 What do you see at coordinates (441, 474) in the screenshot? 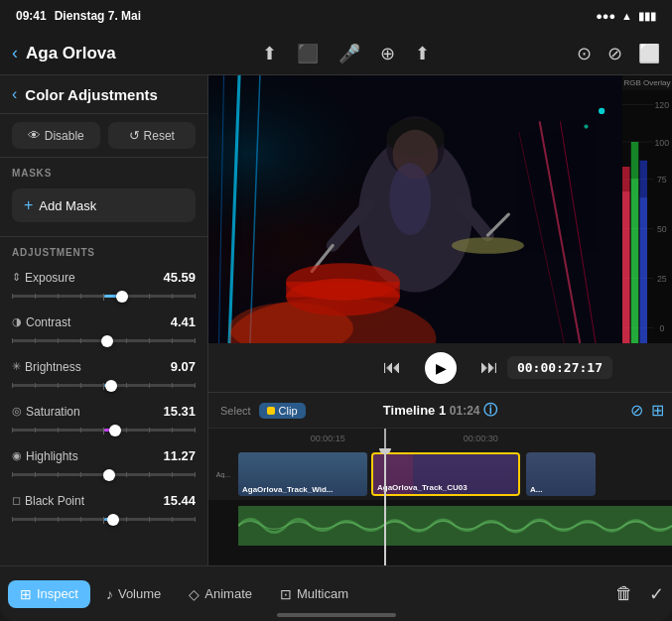
I see `video-track: Ag... AgaOrlova_Track_Wid...` at bounding box center [441, 474].